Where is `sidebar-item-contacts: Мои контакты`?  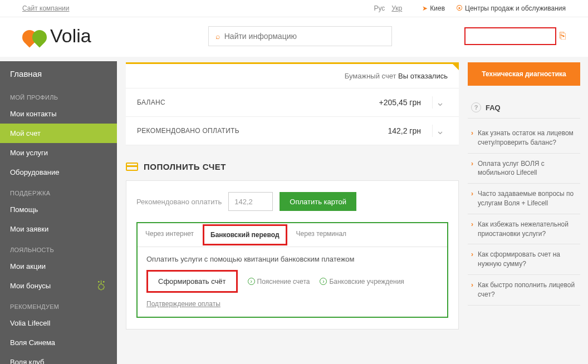
sidebar-item-contacts: Мои контакты is located at coordinates (58, 114).